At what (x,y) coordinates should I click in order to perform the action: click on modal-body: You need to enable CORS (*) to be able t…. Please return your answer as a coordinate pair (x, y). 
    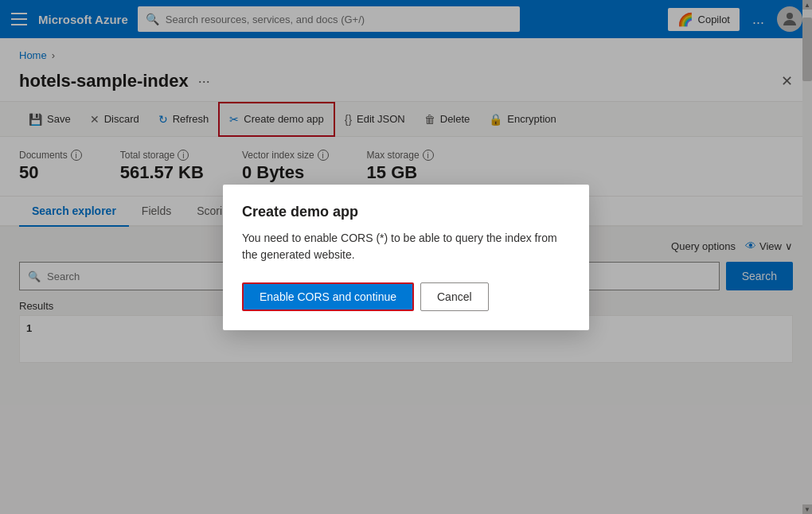
    Looking at the image, I should click on (406, 247).